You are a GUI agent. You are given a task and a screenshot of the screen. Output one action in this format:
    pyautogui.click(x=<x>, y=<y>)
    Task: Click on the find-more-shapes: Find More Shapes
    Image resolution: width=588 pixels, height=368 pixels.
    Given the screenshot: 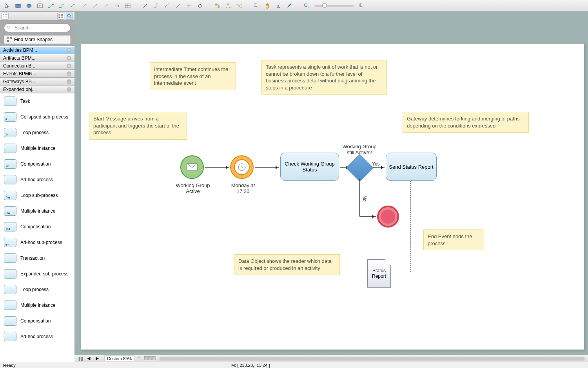 What is the action you would take?
    pyautogui.click(x=37, y=40)
    